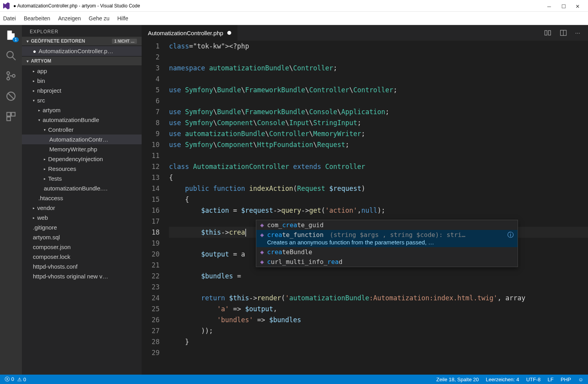  I want to click on minimize-icon: ─, so click(550, 6).